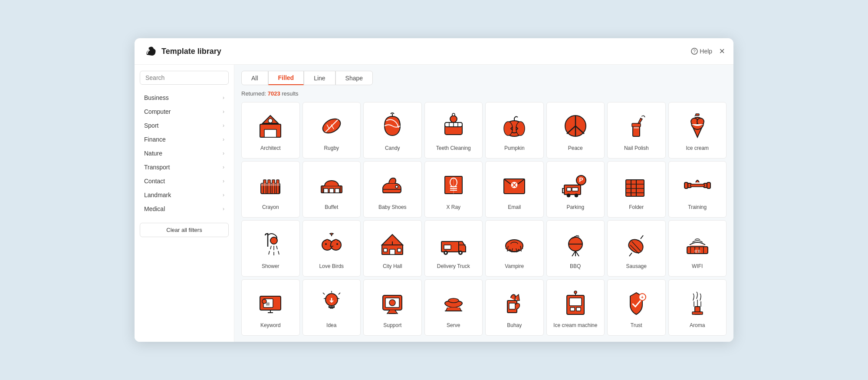 The height and width of the screenshot is (380, 868). What do you see at coordinates (454, 248) in the screenshot?
I see `icon-card-delivery-truck: Delivery Truck` at bounding box center [454, 248].